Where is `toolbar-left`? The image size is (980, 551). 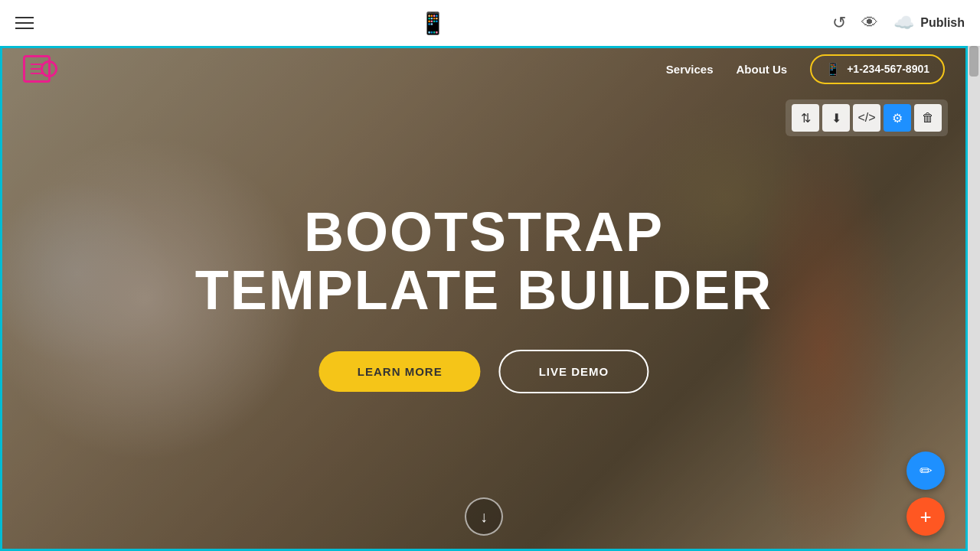 toolbar-left is located at coordinates (24, 23).